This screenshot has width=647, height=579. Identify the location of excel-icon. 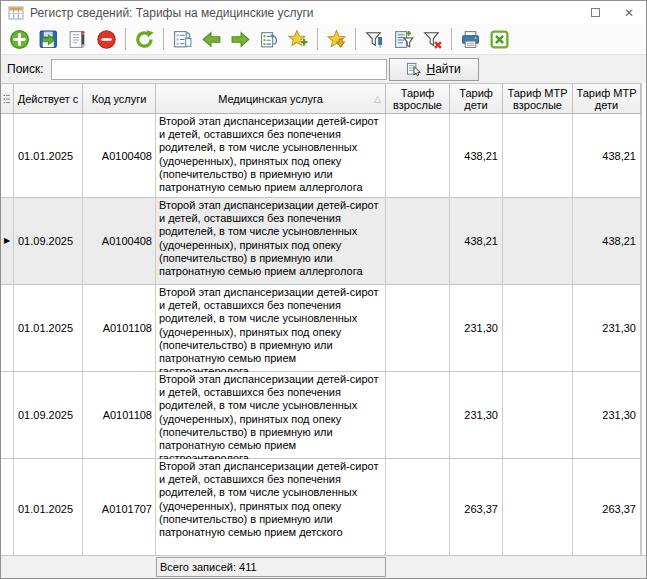
(500, 40).